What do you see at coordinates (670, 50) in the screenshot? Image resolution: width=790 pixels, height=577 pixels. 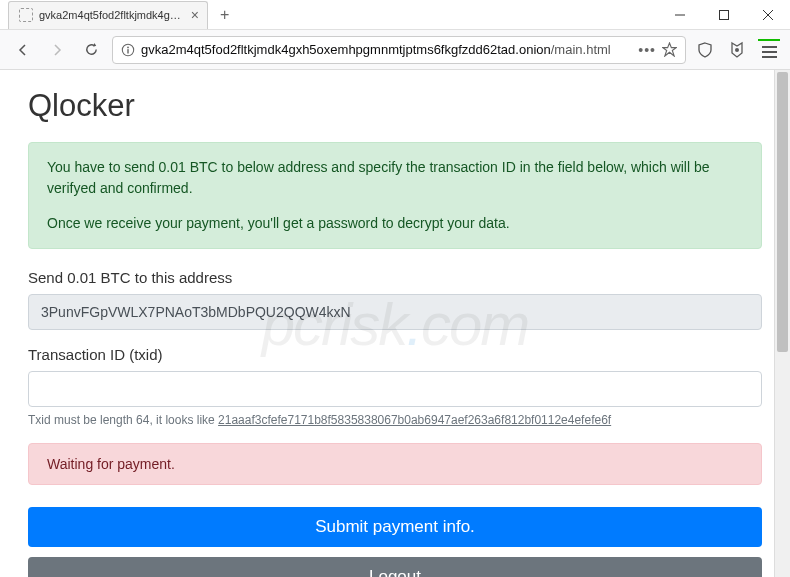 I see `bookmark-star-icon` at bounding box center [670, 50].